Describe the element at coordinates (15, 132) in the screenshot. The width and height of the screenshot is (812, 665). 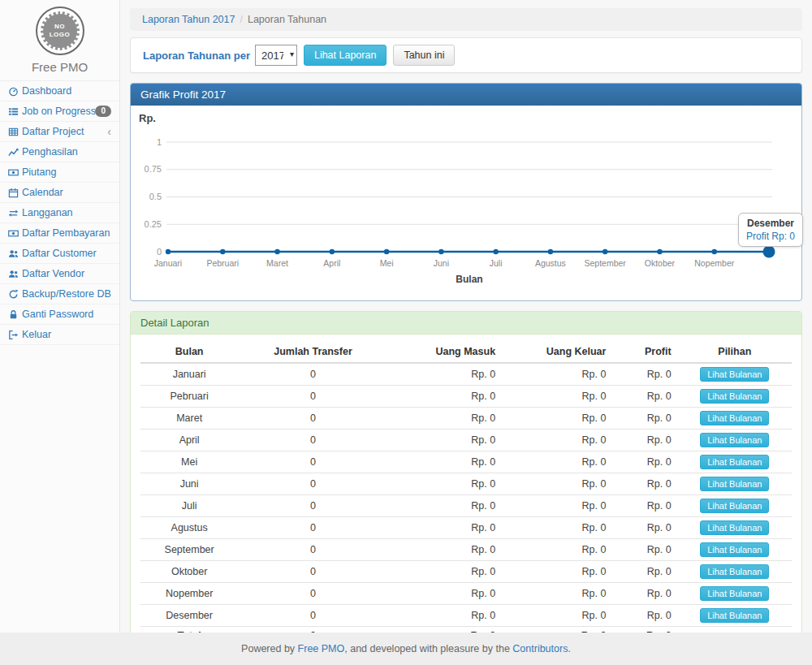
I see `table-icon` at that location.